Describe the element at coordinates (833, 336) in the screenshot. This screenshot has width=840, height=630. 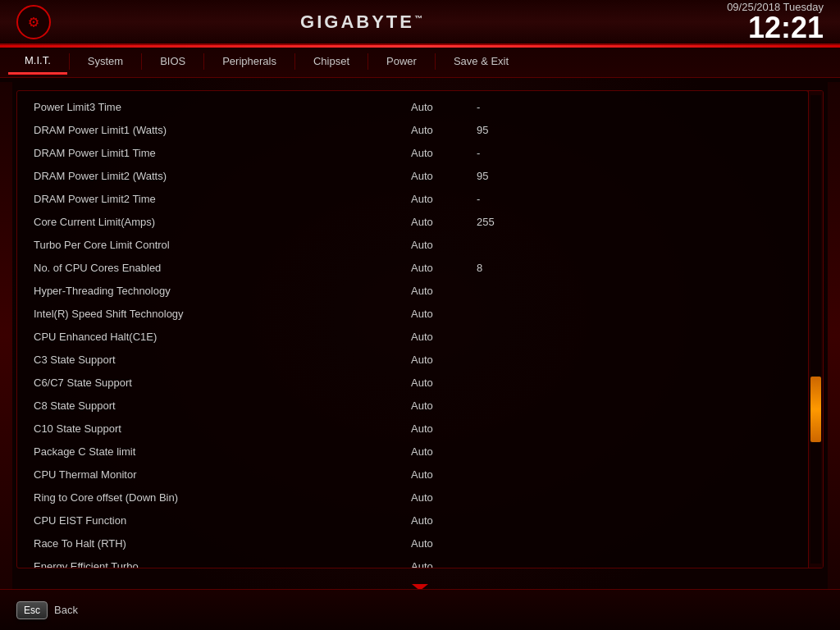
I see `side-deco-right` at that location.